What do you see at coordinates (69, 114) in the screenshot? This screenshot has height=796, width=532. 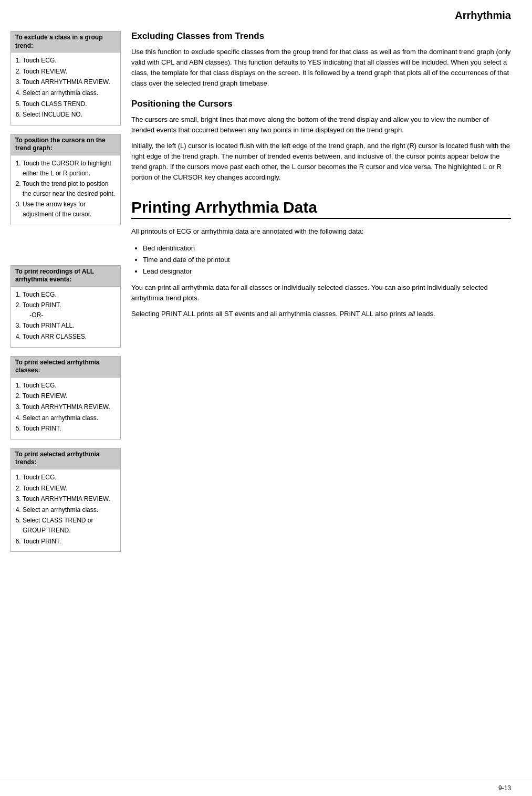 I see `list-item: Select INCLUDE NO.` at bounding box center [69, 114].